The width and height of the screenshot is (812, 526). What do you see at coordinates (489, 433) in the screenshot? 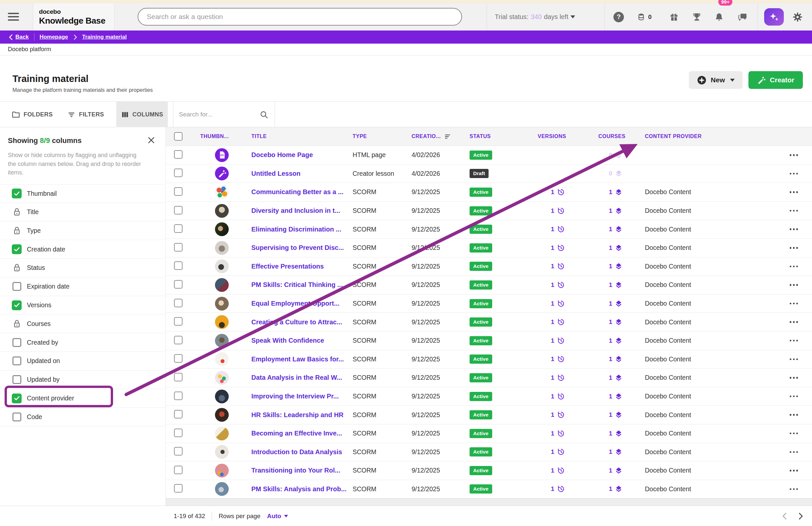
I see `table-row: Becoming an Effective Inve... SCORM 9/12…` at bounding box center [489, 433].